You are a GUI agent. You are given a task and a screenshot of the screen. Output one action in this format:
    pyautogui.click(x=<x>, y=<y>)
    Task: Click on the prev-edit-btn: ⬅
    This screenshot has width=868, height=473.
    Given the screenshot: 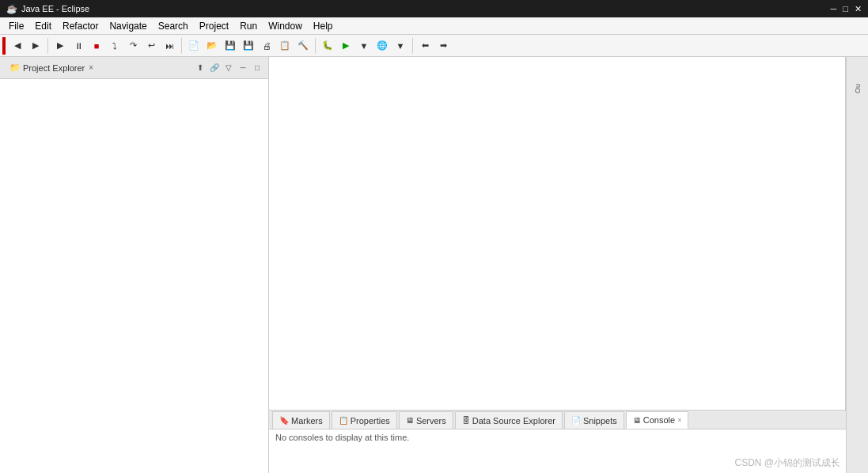 What is the action you would take?
    pyautogui.click(x=425, y=46)
    